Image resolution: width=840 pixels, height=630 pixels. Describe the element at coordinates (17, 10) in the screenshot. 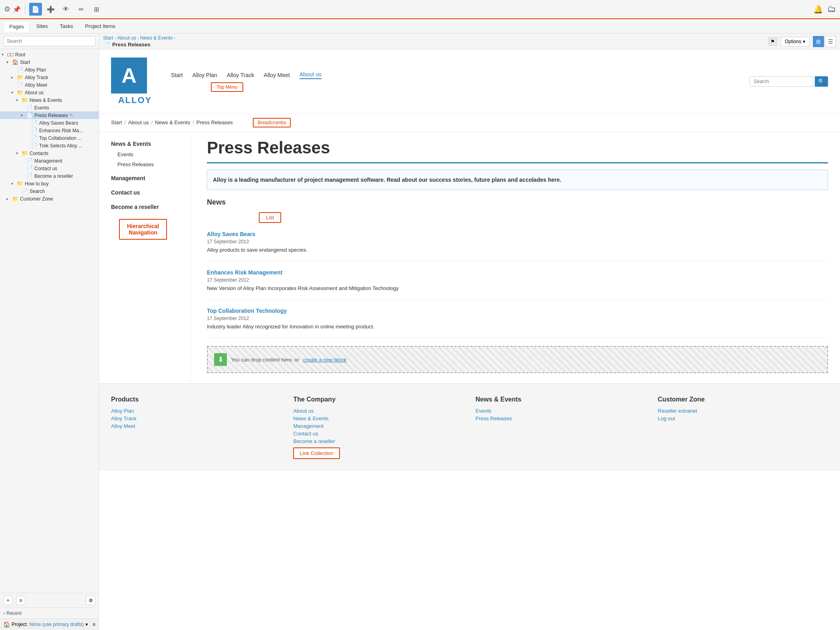

I see `pin-icon: 📌` at that location.